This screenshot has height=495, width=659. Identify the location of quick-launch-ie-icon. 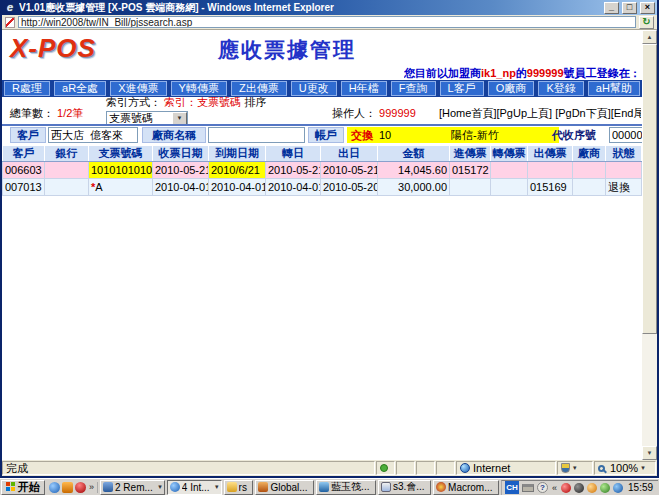
(54, 488).